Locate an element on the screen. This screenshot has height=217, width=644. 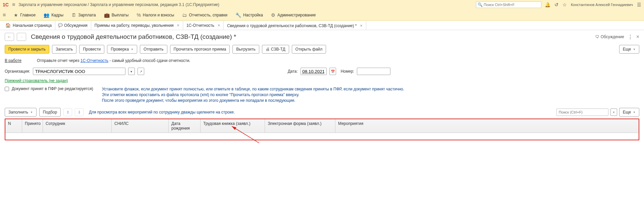
org-label: Организация: is located at coordinates (17, 71).